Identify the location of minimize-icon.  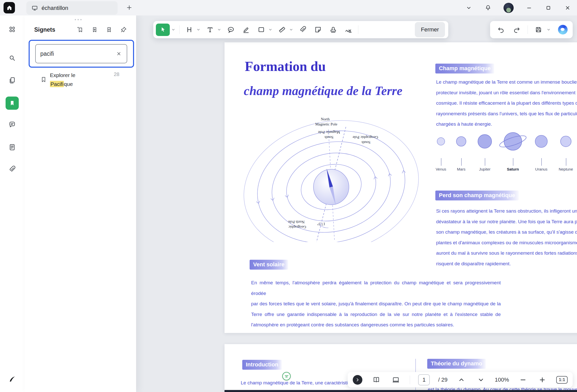
(529, 8).